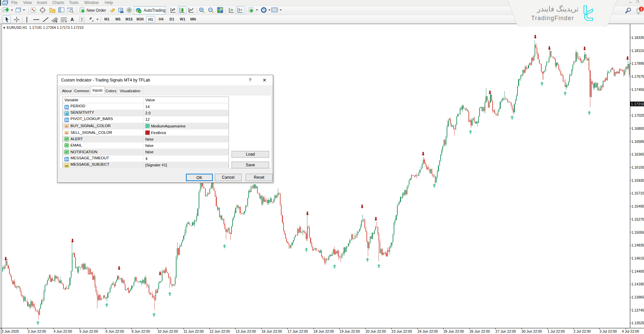  I want to click on svg-text: 4 Jul 22:00, so click(631, 331).